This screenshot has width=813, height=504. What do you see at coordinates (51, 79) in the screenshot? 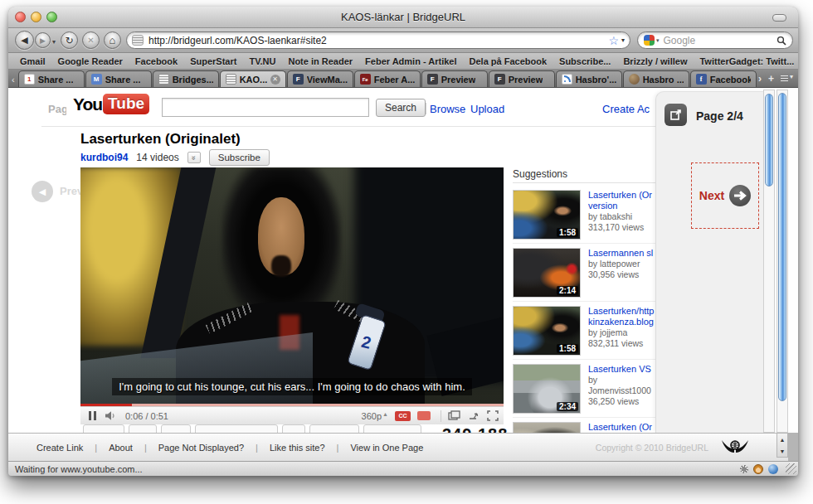
I see `tab-share-: 1Share ...` at bounding box center [51, 79].